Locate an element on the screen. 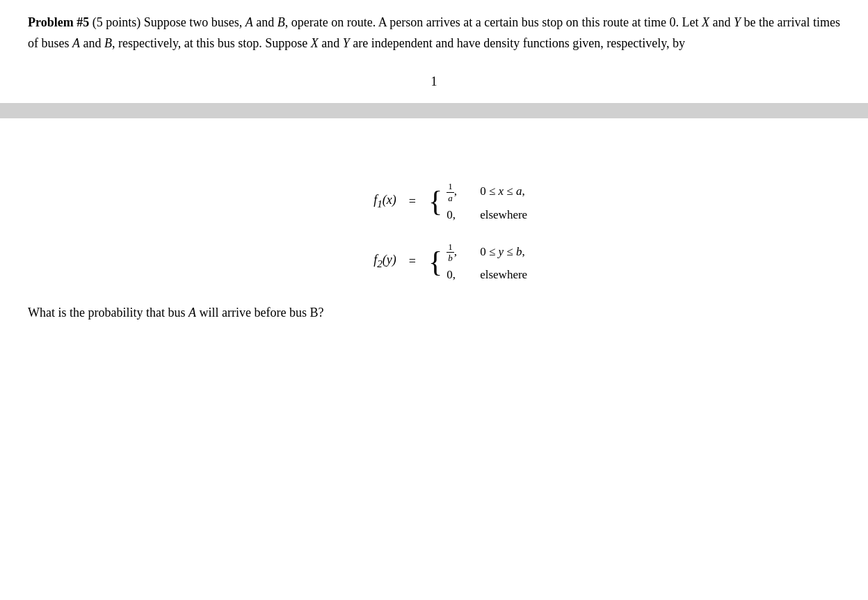 Image resolution: width=868 pixels, height=600 pixels. f1-fraction: 1 a is located at coordinates (451, 192).